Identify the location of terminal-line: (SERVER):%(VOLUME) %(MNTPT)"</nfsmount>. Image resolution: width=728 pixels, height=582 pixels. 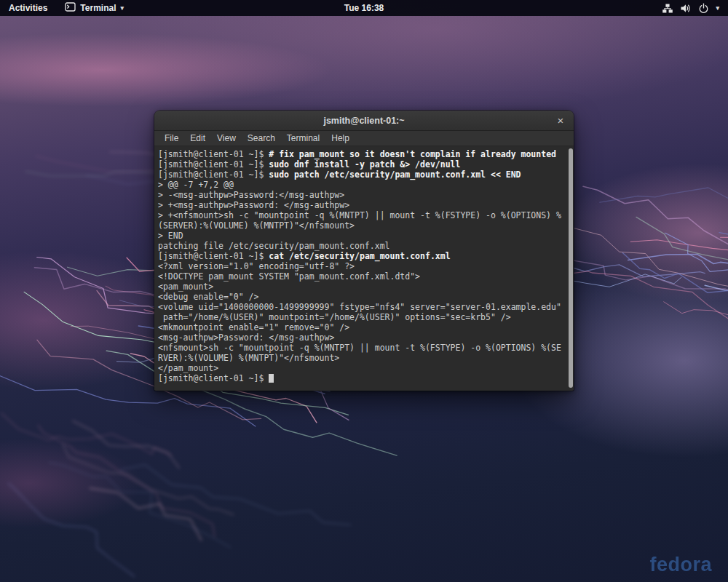
(361, 226).